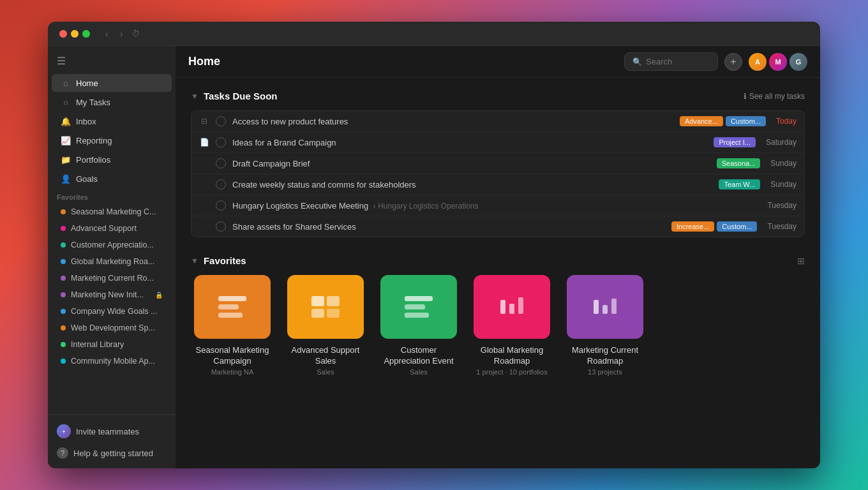  What do you see at coordinates (326, 325) in the screenshot?
I see `fav-card-advanced: Advanced Support Sales Sales` at bounding box center [326, 325].